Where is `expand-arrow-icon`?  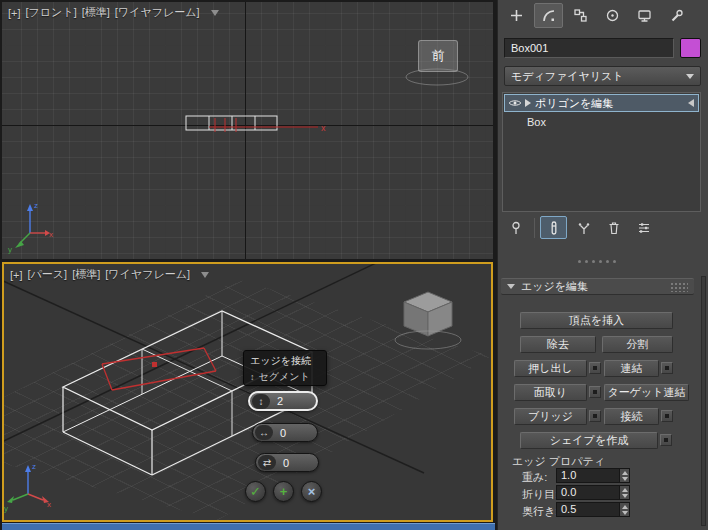 expand-arrow-icon is located at coordinates (528, 103).